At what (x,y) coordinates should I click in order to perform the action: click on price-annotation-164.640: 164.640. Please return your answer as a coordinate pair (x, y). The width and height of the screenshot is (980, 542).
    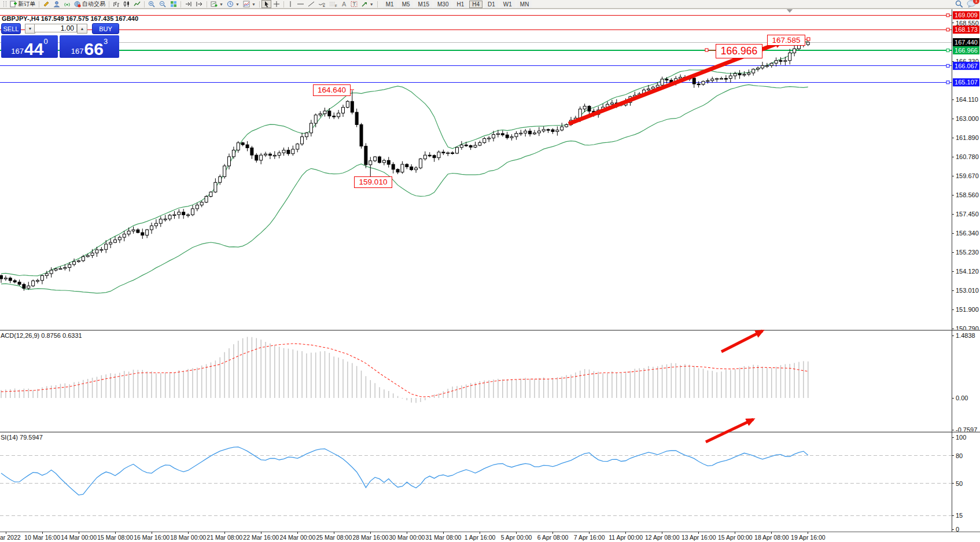
    Looking at the image, I should click on (332, 90).